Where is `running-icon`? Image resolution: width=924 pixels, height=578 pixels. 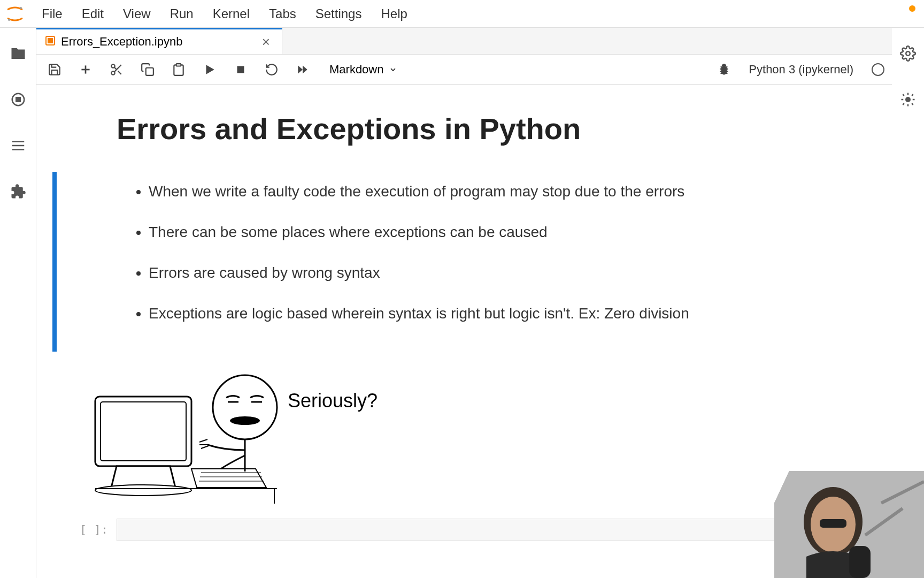 running-icon is located at coordinates (18, 100).